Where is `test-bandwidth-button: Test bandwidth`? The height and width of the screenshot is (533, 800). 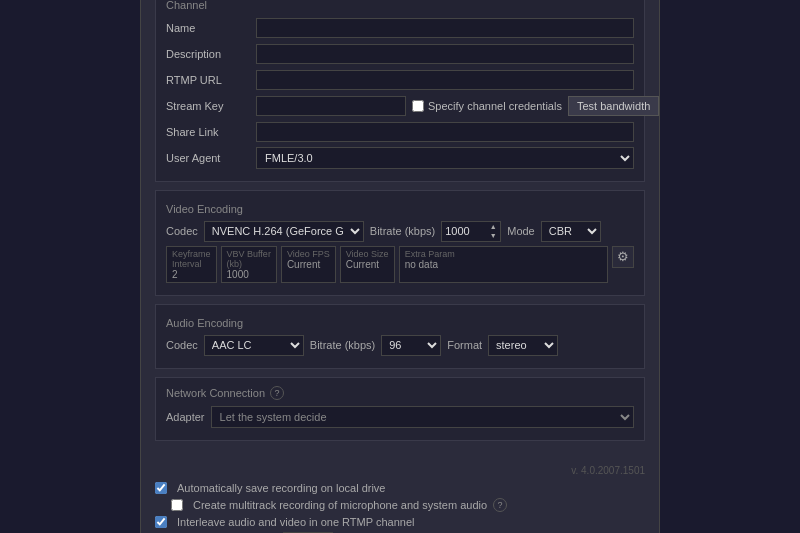 test-bandwidth-button: Test bandwidth is located at coordinates (614, 106).